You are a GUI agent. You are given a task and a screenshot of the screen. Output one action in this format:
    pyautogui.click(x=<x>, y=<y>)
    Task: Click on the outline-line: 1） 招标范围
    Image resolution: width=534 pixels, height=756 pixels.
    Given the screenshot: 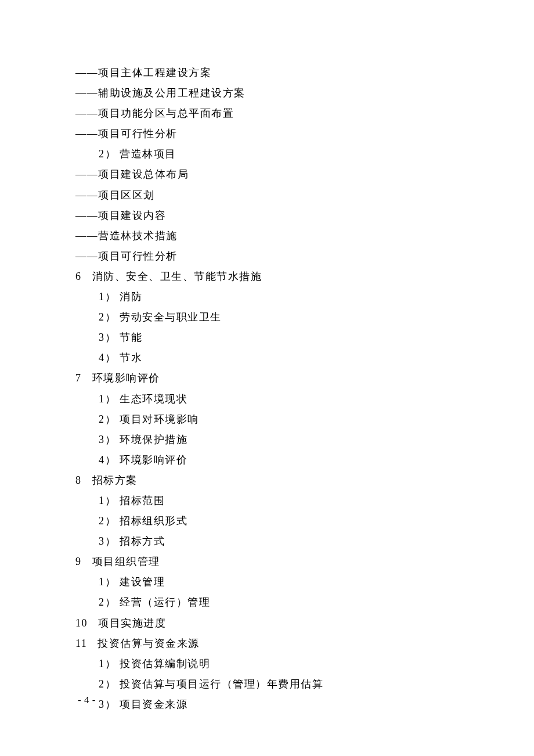 What is the action you would take?
    pyautogui.click(x=287, y=501)
    